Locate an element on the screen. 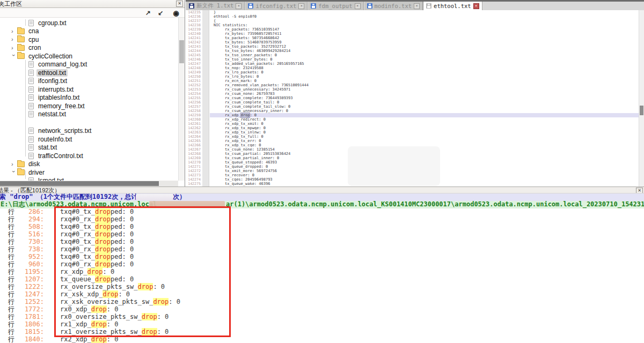 The width and height of the screenshot is (644, 343). tree-item-label: cpu is located at coordinates (33, 40).